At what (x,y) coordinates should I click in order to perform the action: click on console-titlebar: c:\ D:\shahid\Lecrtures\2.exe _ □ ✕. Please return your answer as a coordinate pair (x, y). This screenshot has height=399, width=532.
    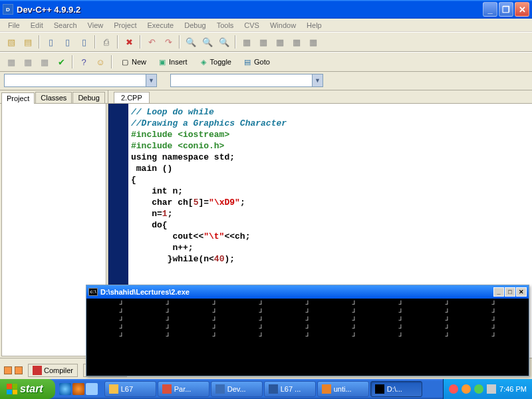
    Looking at the image, I should click on (307, 292).